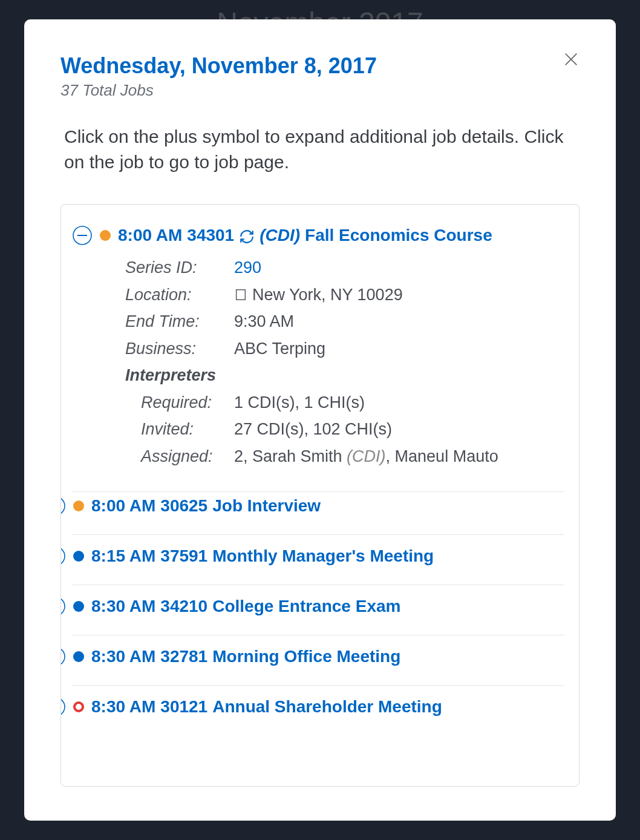 The width and height of the screenshot is (640, 840). Describe the element at coordinates (180, 349) in the screenshot. I see `detail-label: Business:` at that location.